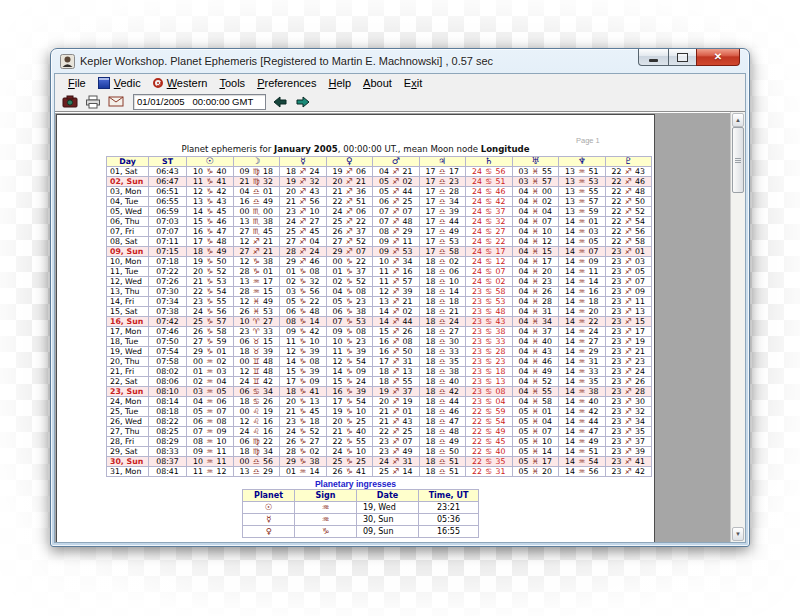  What do you see at coordinates (396, 462) in the screenshot?
I see `mars-cell: 24♐31` at bounding box center [396, 462].